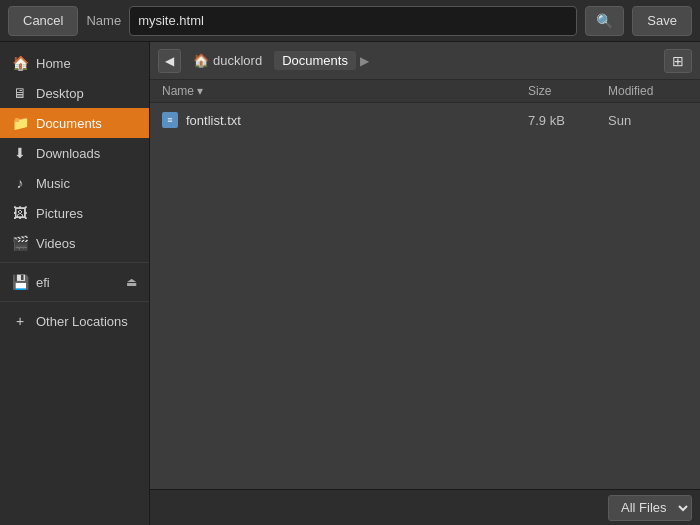  I want to click on sidebar-item-label: Other Locations, so click(86, 322).